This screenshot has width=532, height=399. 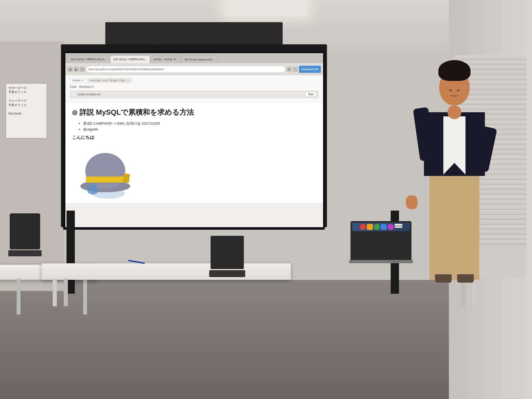 I want to click on url-text: https://gist.github.com/gist/4/25703847a…, so click(x=126, y=69).